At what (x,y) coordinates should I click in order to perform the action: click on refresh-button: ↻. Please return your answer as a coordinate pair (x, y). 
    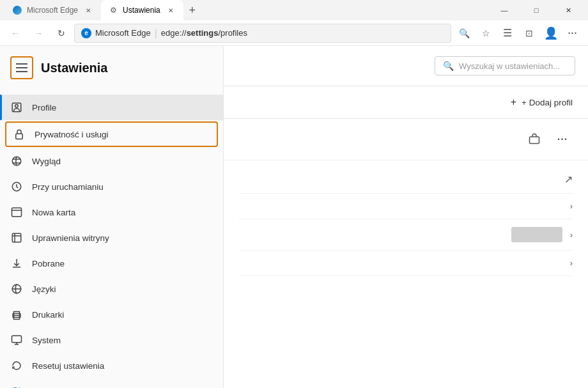
    Looking at the image, I should click on (61, 33).